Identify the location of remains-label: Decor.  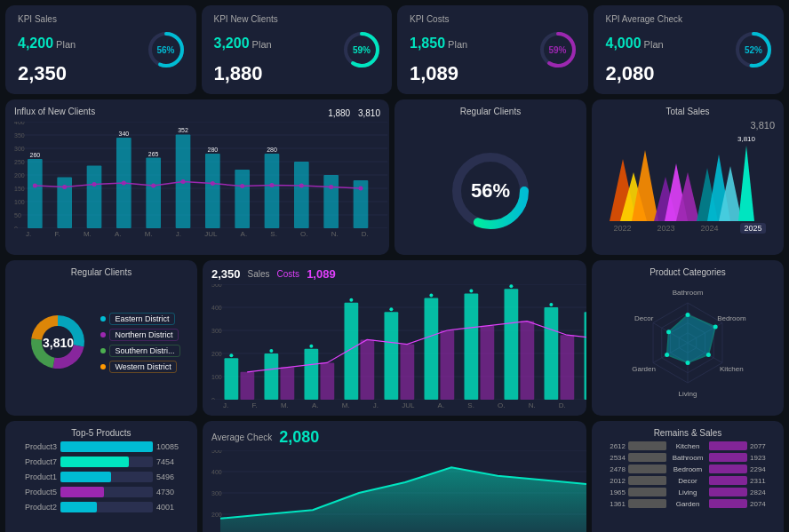
(688, 481).